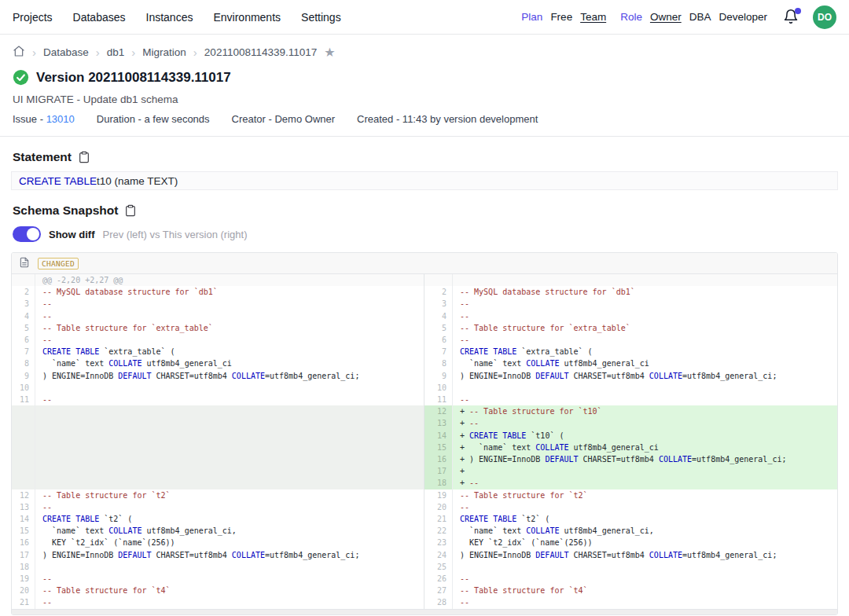 This screenshot has width=849, height=616. I want to click on diff-row: 20-- Table structure for `t4`27-- Table …, so click(424, 591).